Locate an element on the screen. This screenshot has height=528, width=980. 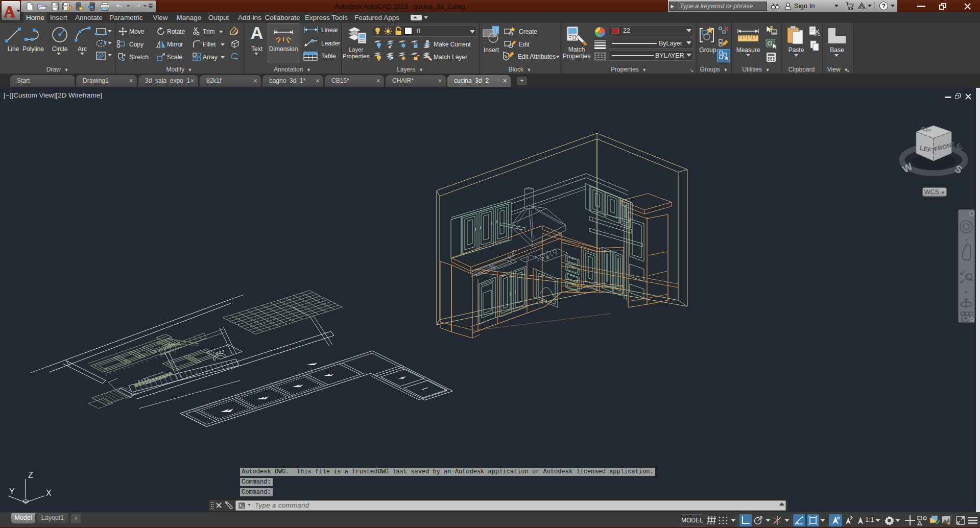
svg-text: Z is located at coordinates (31, 475).